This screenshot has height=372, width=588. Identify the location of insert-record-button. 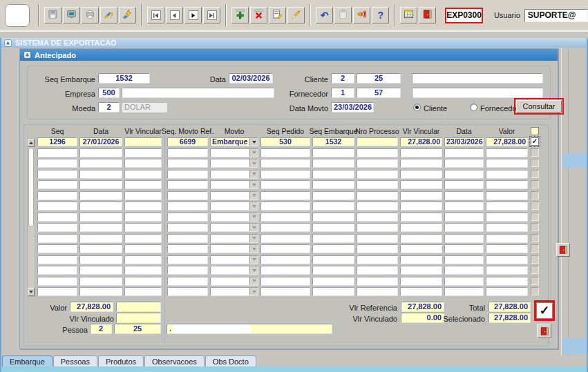
(240, 15).